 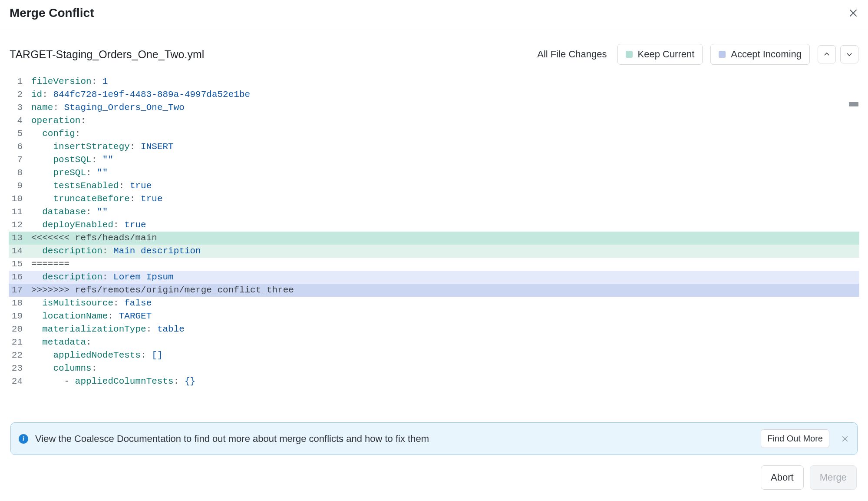 What do you see at coordinates (20, 134) in the screenshot?
I see `line-number: 5` at bounding box center [20, 134].